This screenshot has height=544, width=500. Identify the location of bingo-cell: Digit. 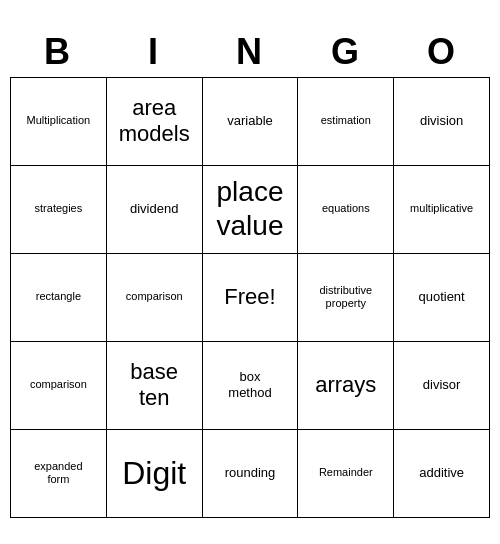
(155, 474).